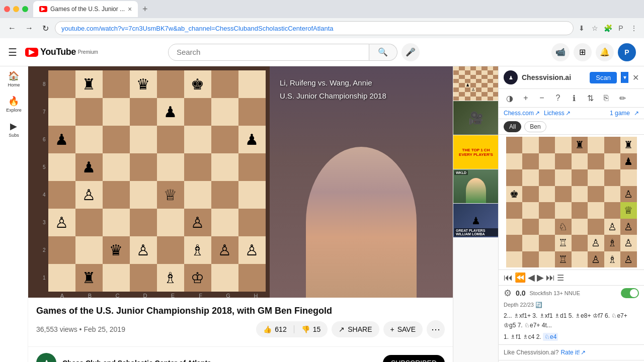 The height and width of the screenshot is (362, 644). What do you see at coordinates (252, 195) in the screenshot?
I see `square-h4` at bounding box center [252, 195].